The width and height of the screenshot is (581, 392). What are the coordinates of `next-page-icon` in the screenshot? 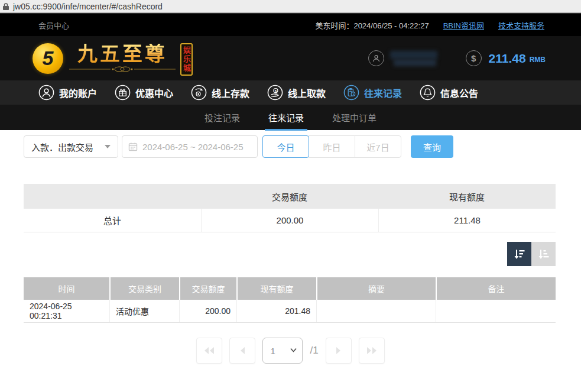 It's located at (339, 351).